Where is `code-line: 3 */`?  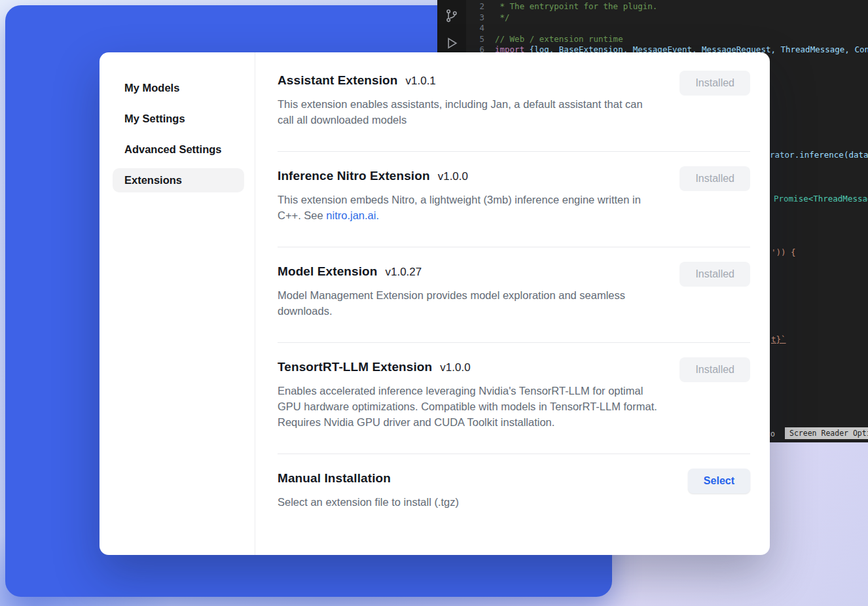 code-line: 3 */ is located at coordinates (668, 18).